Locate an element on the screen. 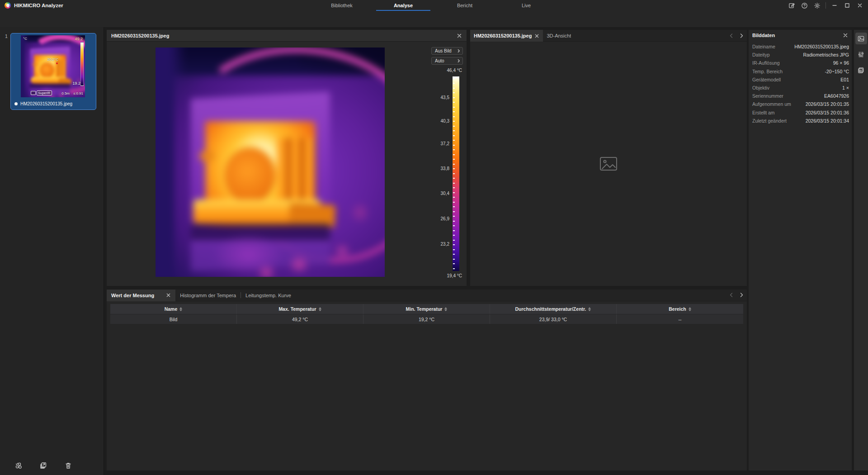 Image resolution: width=868 pixels, height=475 pixels. tab-wert-der-messung: Wert der Messung is located at coordinates (141, 295).